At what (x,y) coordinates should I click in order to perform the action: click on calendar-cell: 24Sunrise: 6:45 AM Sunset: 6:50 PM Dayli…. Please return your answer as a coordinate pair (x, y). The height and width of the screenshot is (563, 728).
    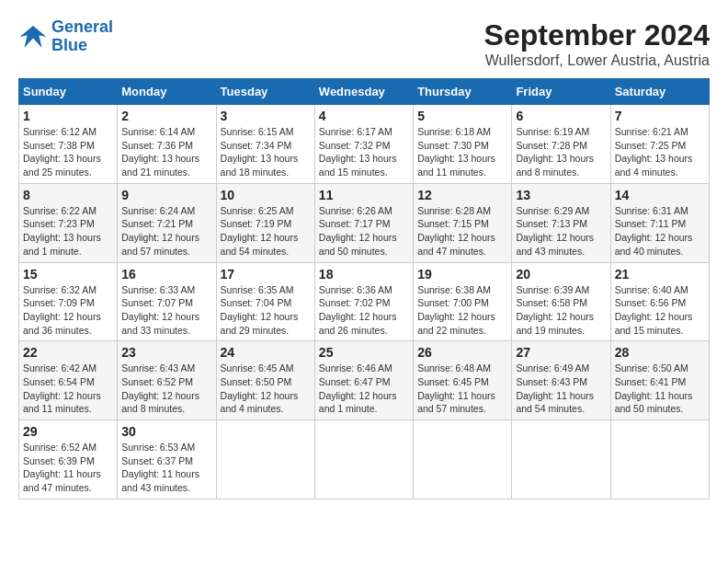
    Looking at the image, I should click on (265, 381).